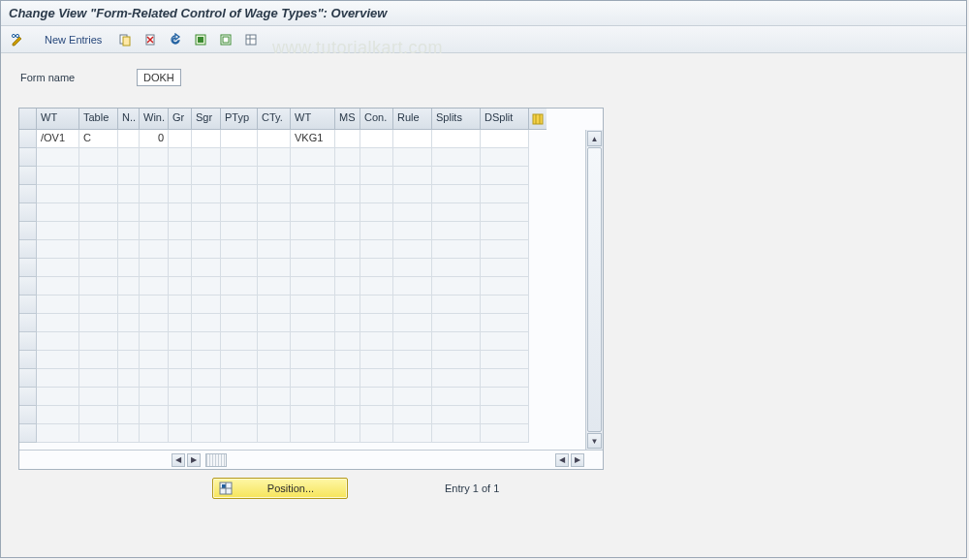 This screenshot has width=969, height=560. Describe the element at coordinates (201, 40) in the screenshot. I see `select-all-button` at that location.